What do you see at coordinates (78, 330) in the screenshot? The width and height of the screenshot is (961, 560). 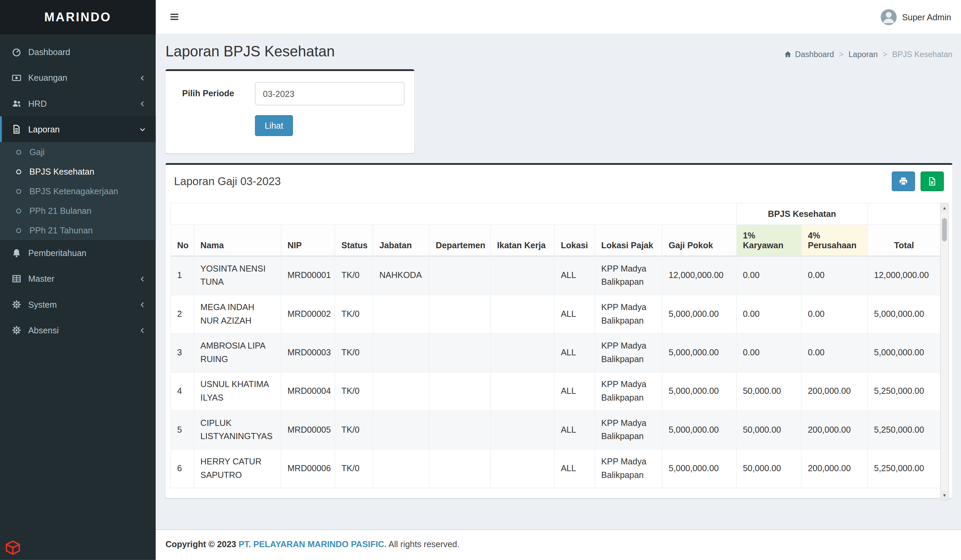 I see `sidebar-item-absensi: Absensi` at bounding box center [78, 330].